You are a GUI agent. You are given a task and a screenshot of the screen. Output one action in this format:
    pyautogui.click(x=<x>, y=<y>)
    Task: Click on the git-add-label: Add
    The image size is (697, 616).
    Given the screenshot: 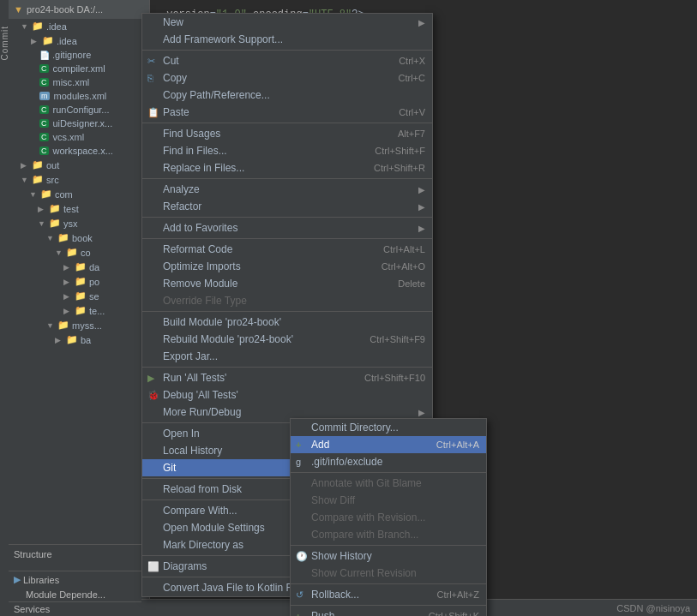 What is the action you would take?
    pyautogui.click(x=321, y=445)
    